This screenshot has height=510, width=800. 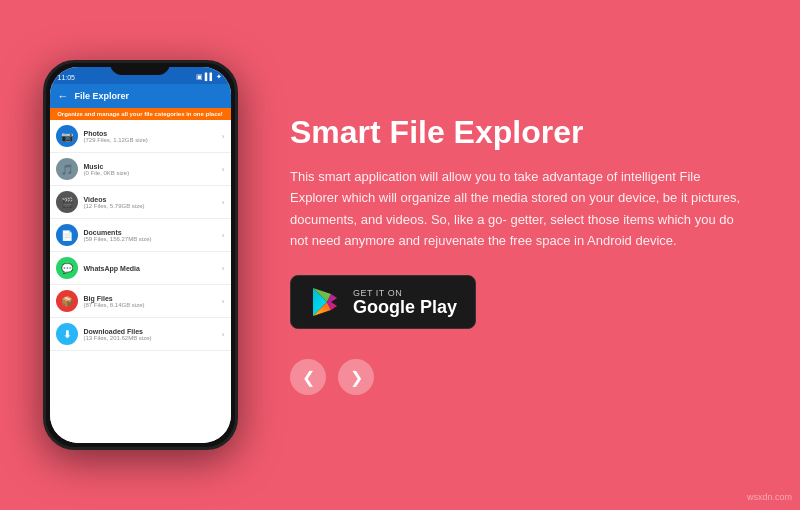 What do you see at coordinates (150, 239) in the screenshot?
I see `file-size: (59 Files, 156.27MB size)` at bounding box center [150, 239].